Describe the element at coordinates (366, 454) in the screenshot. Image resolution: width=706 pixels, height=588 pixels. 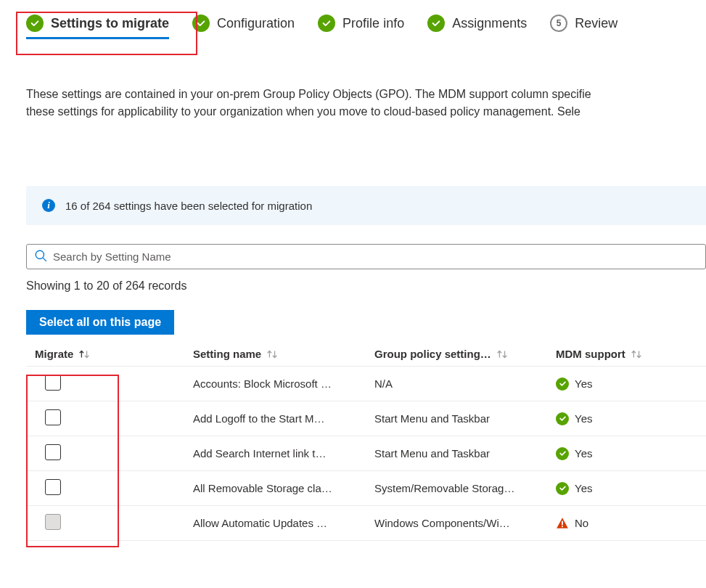
I see `table-row: Add Search Internet link t…Start Menu an…` at that location.